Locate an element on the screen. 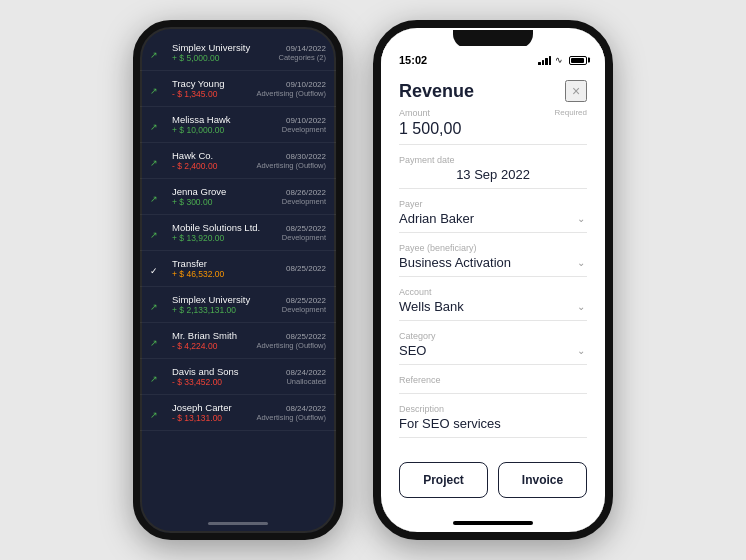 The height and width of the screenshot is (560, 746). field-value: 13 Sep 2022 is located at coordinates (493, 174).